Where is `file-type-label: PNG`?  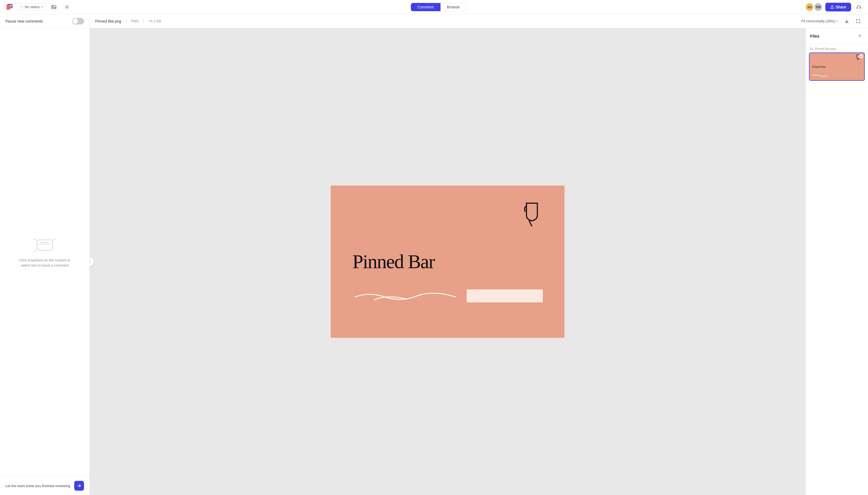 file-type-label: PNG is located at coordinates (135, 21).